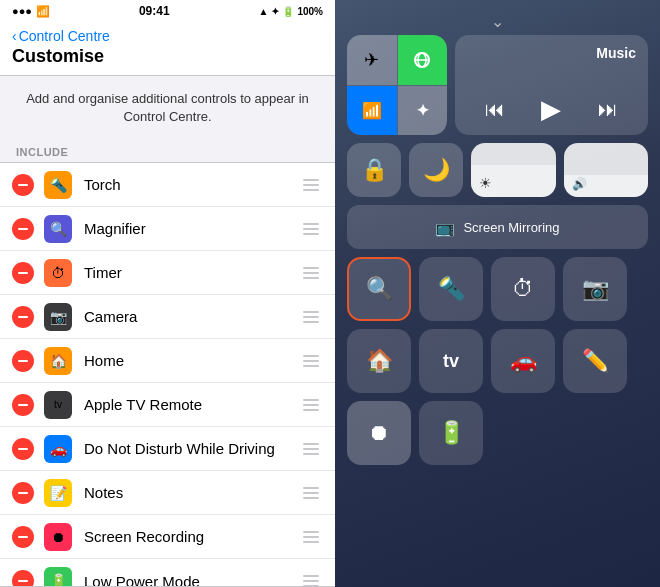 This screenshot has height=587, width=660. I want to click on remove-low-power-button, so click(23, 578).